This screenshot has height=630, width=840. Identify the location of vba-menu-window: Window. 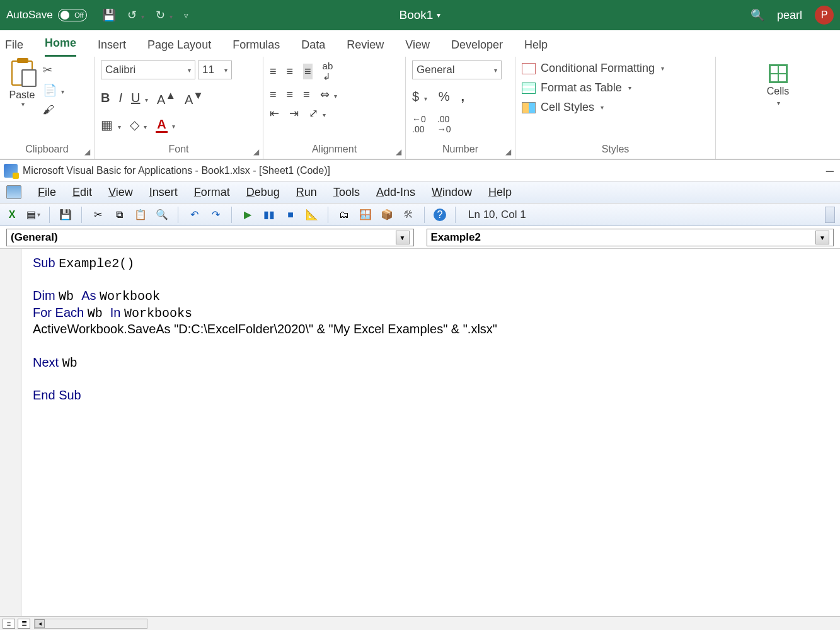
(452, 193).